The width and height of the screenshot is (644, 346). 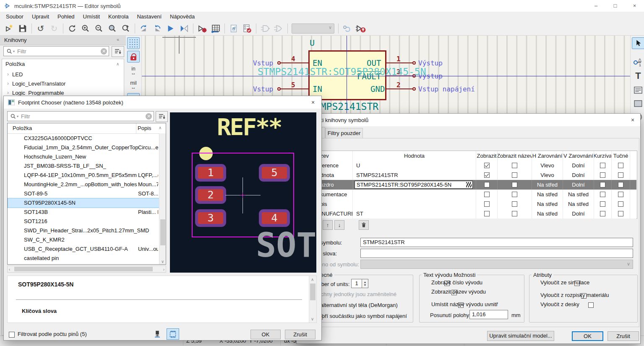 I want to click on scroll-down-icon: ∨, so click(x=163, y=262).